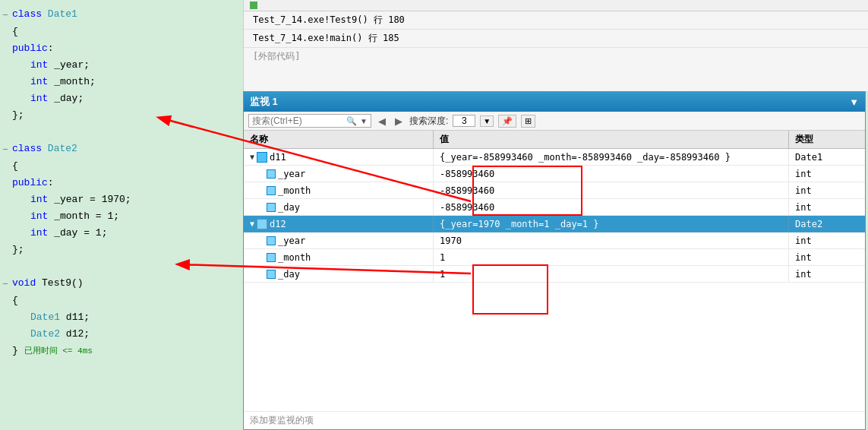  Describe the element at coordinates (827, 207) in the screenshot. I see `col-type-d11-day: int` at that location.